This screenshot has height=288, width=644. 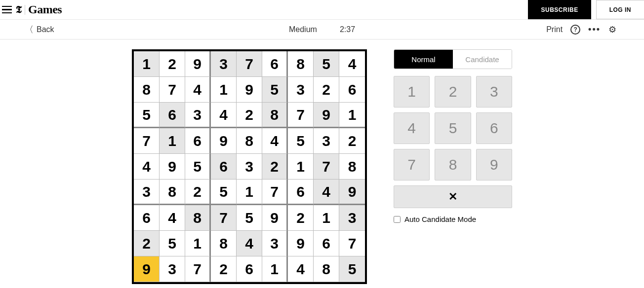 I want to click on cell-r8-c5: 1, so click(x=275, y=269).